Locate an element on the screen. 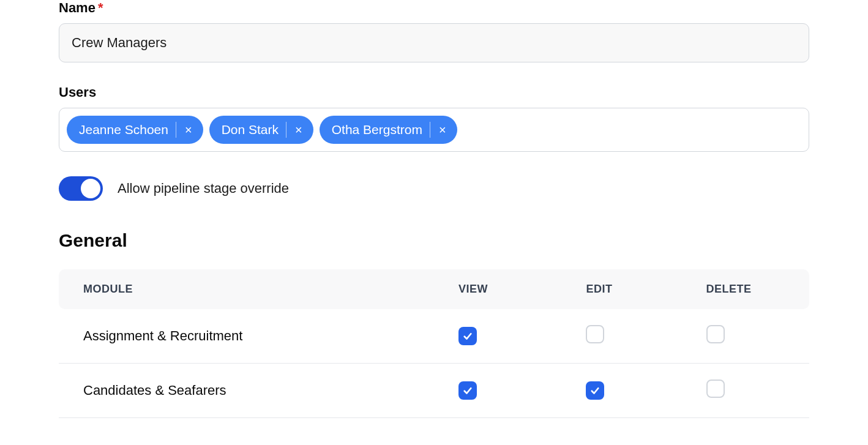  col-header-edit: EDIT is located at coordinates (621, 289).